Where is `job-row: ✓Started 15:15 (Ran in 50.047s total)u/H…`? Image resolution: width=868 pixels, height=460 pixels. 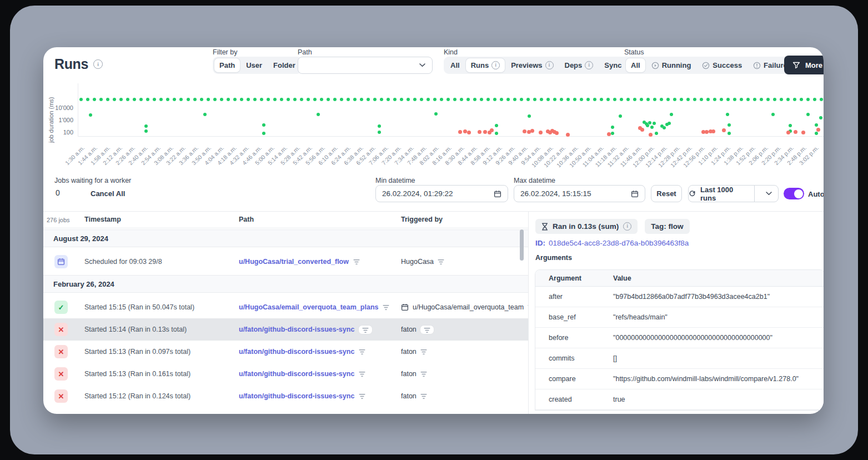 job-row: ✓Started 15:15 (Ran in 50.047s total)u/H… is located at coordinates (285, 307).